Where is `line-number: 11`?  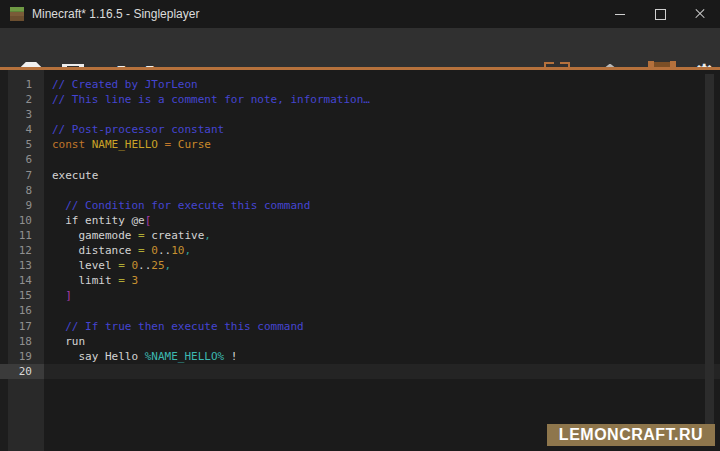 line-number: 11 is located at coordinates (22, 236).